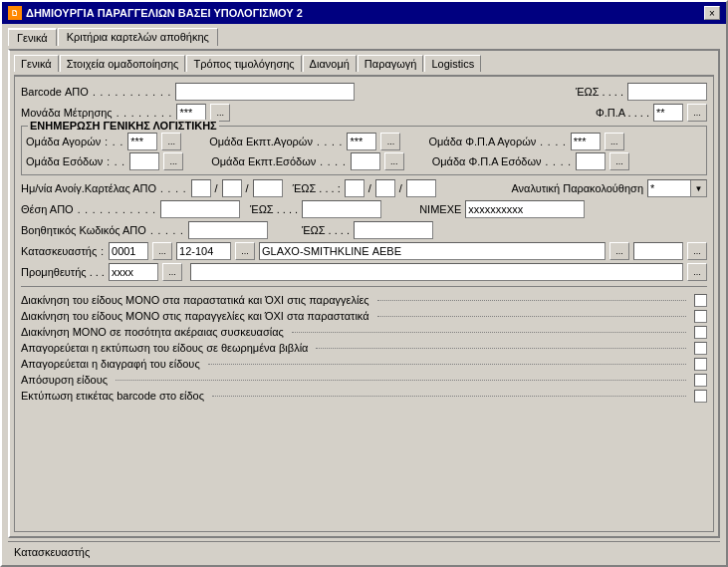 The image size is (728, 567). I want to click on thesi-eos-input, so click(342, 209).